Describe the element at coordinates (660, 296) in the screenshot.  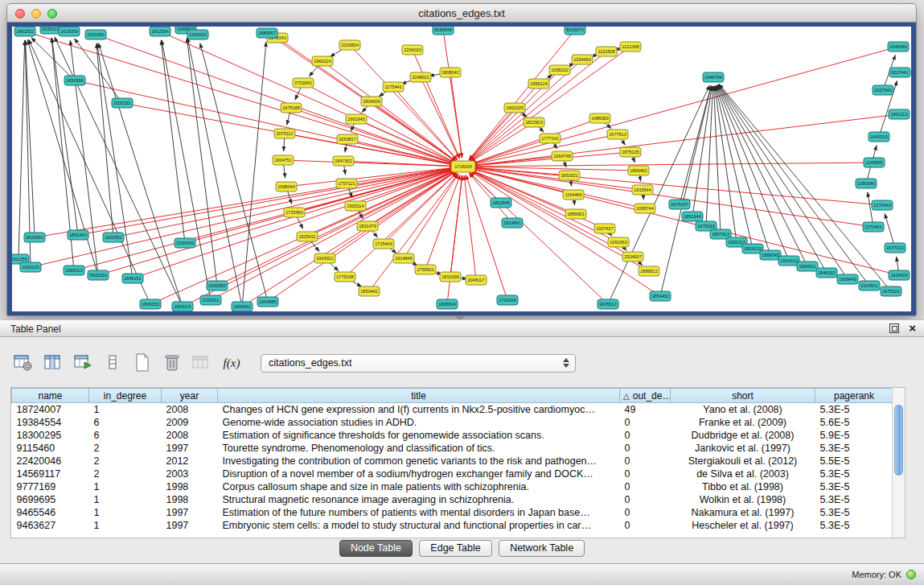
I see `graph-node: 1854432` at that location.